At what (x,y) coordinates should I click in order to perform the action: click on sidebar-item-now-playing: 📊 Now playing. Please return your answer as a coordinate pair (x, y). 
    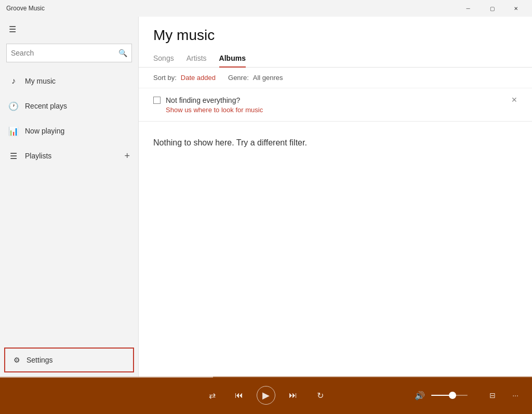
    Looking at the image, I should click on (69, 131).